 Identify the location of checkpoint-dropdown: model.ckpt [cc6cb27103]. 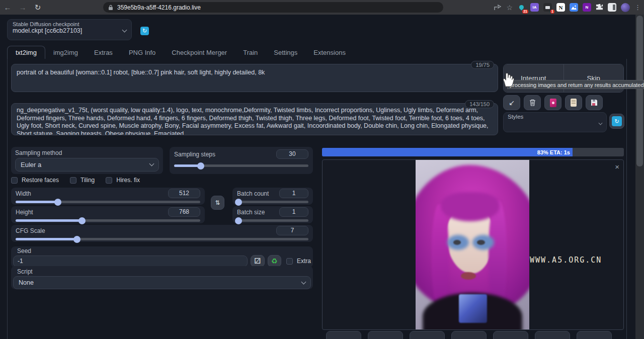
(69, 31).